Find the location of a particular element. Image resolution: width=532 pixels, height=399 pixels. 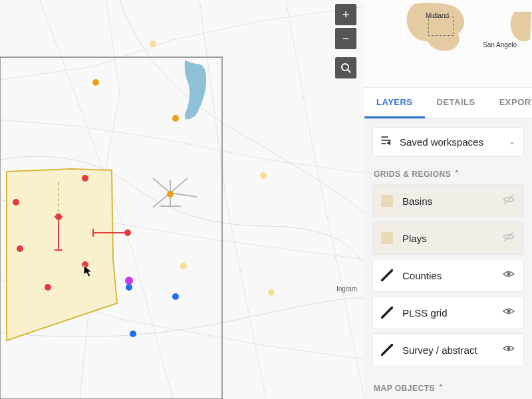

tab-export: EXPORT is located at coordinates (509, 103).